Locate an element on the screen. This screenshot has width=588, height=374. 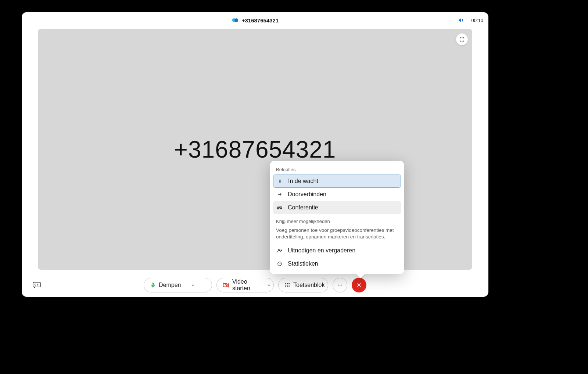
call-timer: 00:10 is located at coordinates (477, 21).